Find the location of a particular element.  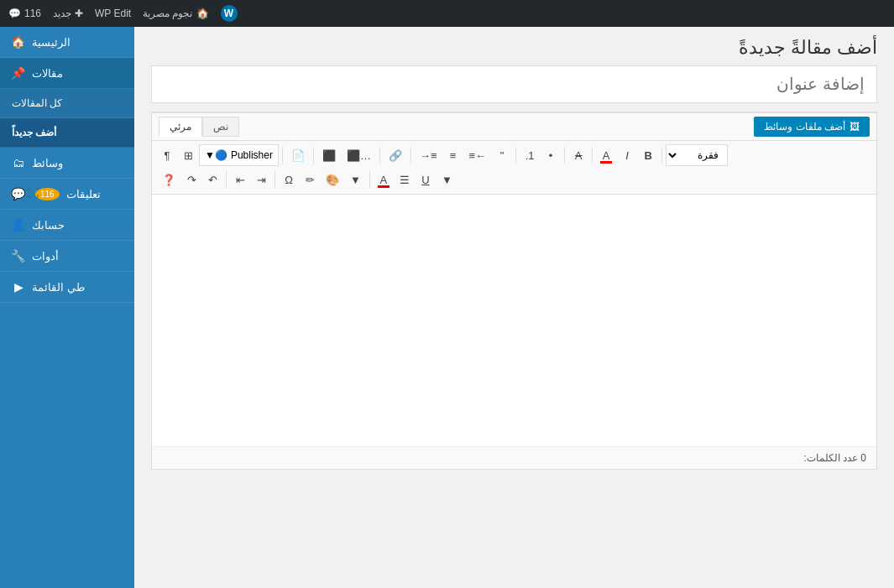

title-area is located at coordinates (514, 84).